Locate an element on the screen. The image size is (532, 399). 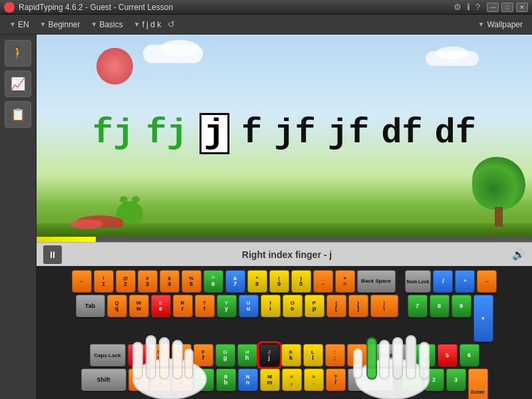
key-num-2: 2 is located at coordinates (434, 380).